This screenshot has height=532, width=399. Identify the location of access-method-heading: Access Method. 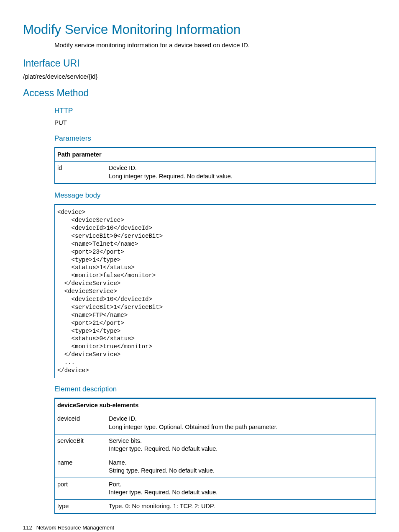
(200, 93).